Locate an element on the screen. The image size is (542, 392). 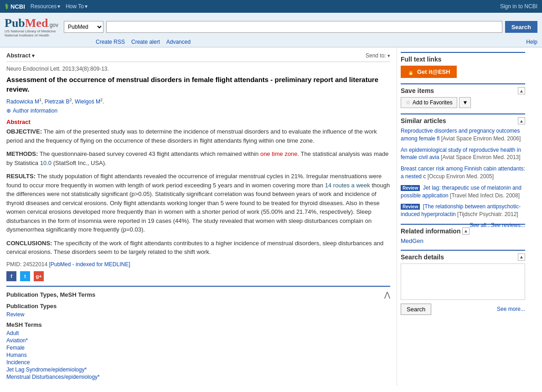
abstract-chevron-icon: ▾ is located at coordinates (33, 56).